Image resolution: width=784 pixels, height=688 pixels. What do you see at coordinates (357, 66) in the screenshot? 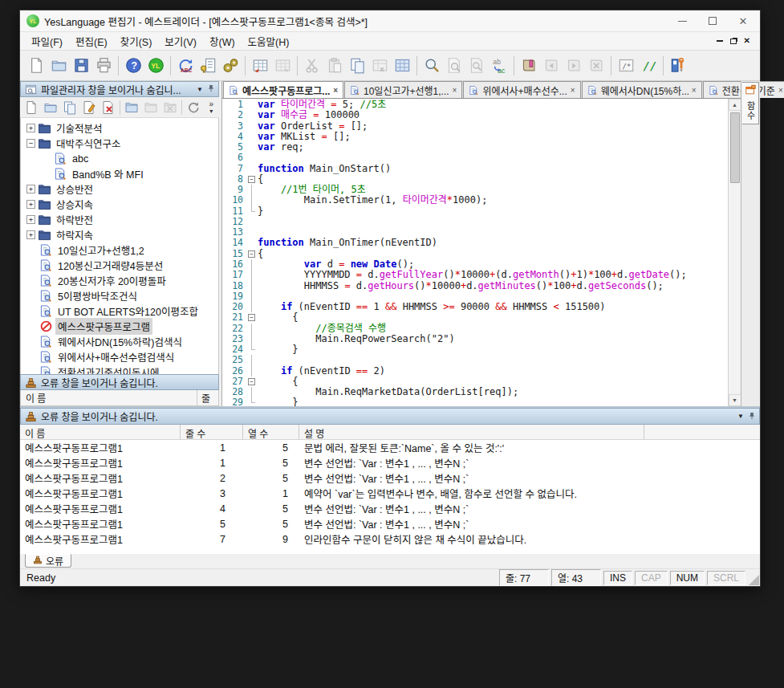
I see `copy-button` at bounding box center [357, 66].